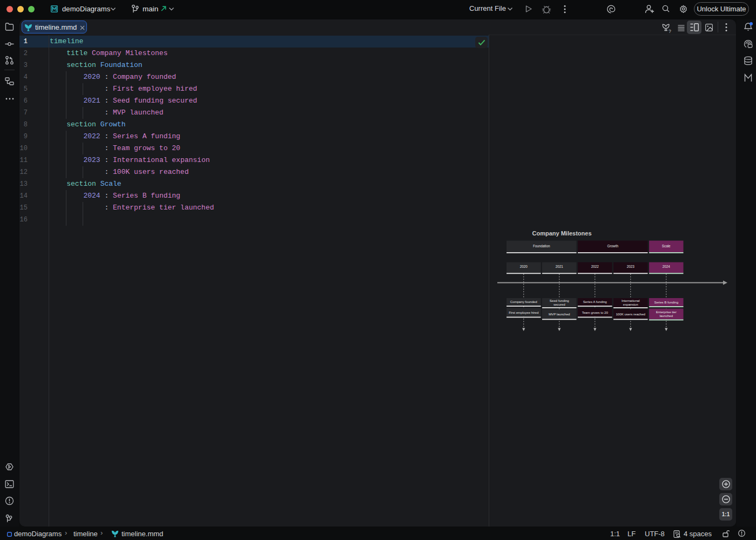 Image resolution: width=756 pixels, height=540 pixels. What do you see at coordinates (595, 301) in the screenshot?
I see `svg-text: Series A funding` at bounding box center [595, 301].